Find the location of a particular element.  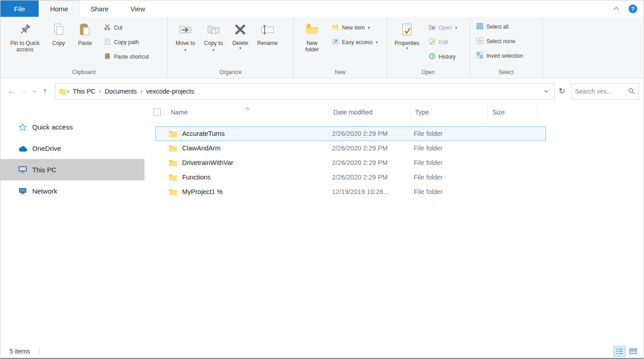

delete-button: Delete ▾ is located at coordinates (240, 35).